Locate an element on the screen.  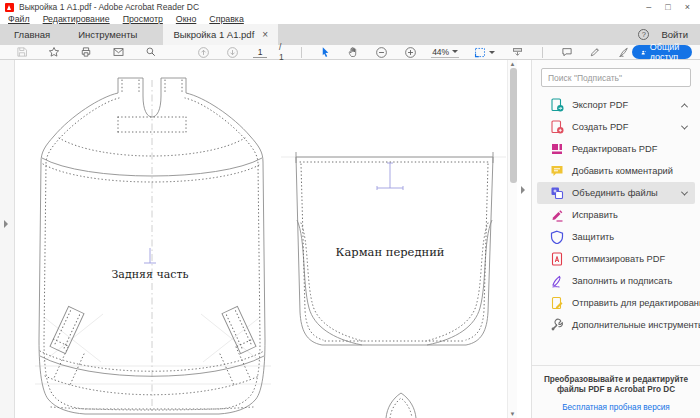
sidebar-tool-export-pdf: Экспорт PDF is located at coordinates (616, 105).